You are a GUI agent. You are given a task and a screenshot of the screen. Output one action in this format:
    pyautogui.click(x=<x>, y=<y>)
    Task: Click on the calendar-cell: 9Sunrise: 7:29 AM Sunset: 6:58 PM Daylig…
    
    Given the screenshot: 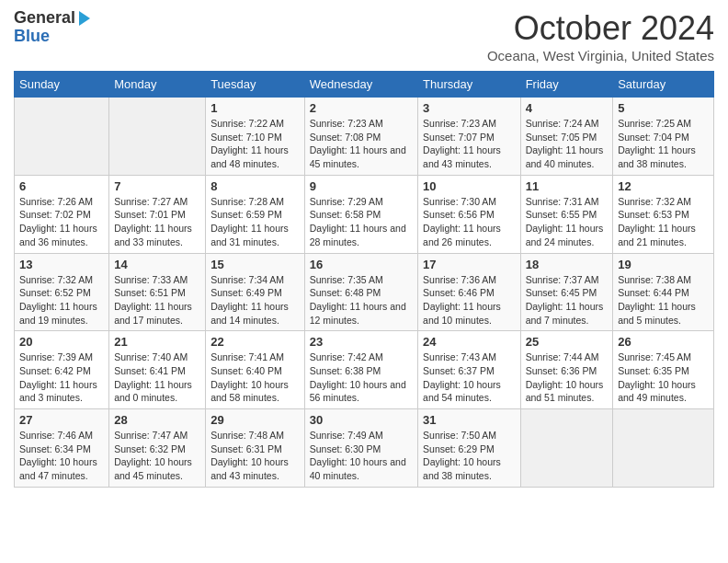 What is the action you would take?
    pyautogui.click(x=360, y=213)
    